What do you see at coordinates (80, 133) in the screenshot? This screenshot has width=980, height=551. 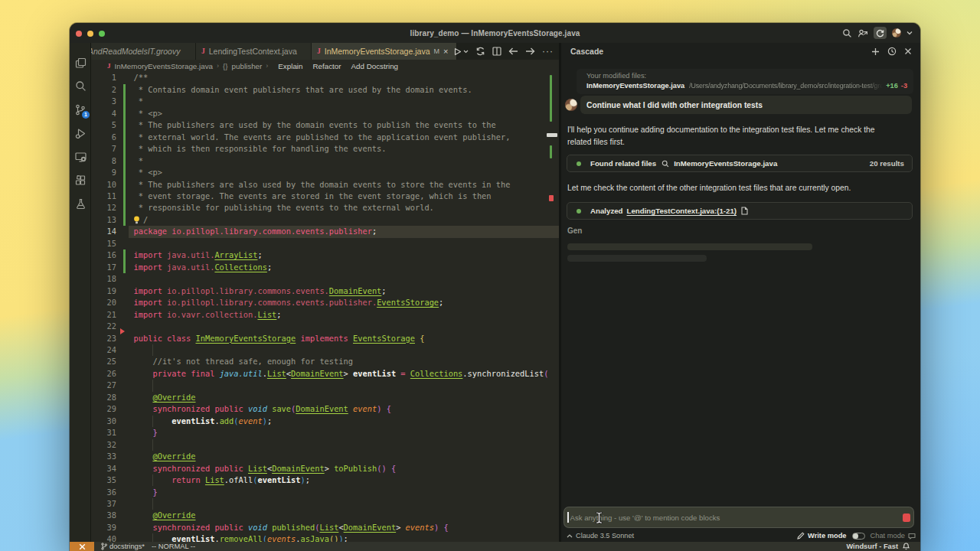 I see `activity-bar-run-debug` at bounding box center [80, 133].